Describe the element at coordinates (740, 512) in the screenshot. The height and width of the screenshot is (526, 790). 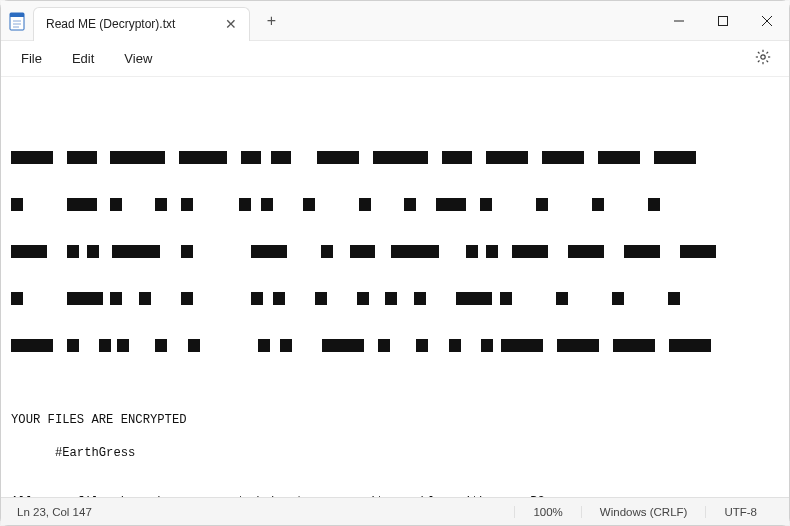
I see `status-encoding: UTF-8` at that location.